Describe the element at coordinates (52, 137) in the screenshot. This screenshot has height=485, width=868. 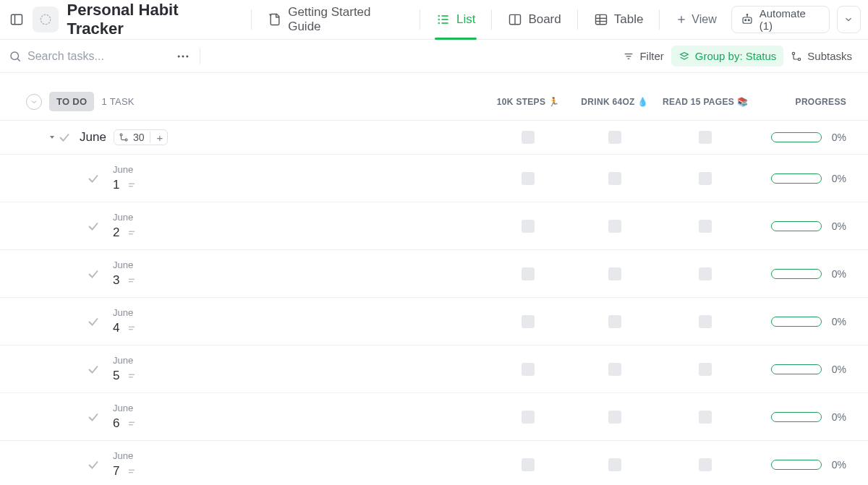
I see `collapse-subtasks-button` at that location.